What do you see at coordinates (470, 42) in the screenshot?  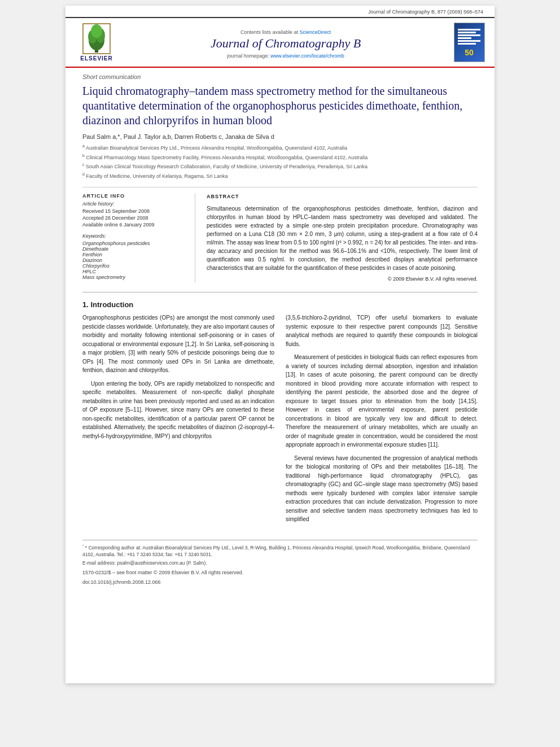 I see `journal-badge-box: 50` at bounding box center [470, 42].